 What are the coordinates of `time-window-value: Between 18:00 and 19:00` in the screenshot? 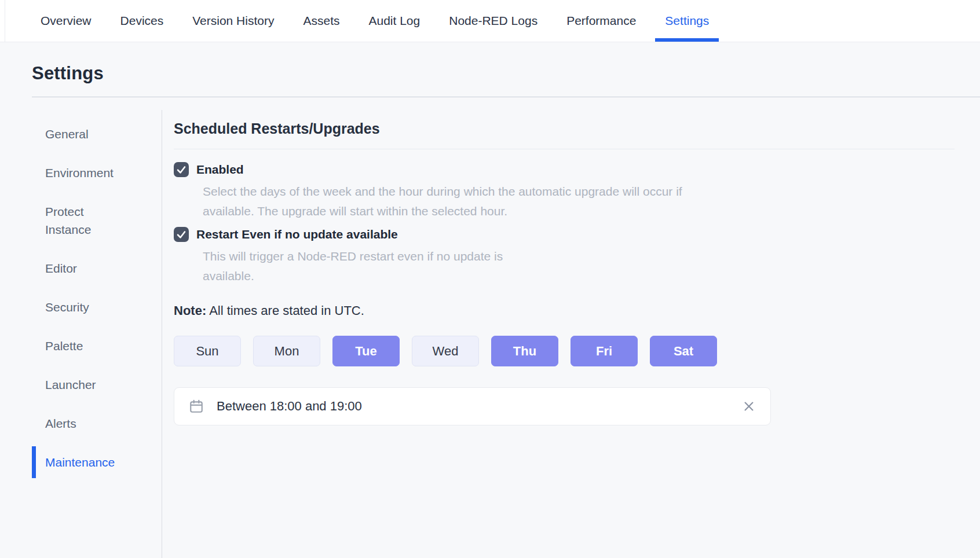 It's located at (290, 406).